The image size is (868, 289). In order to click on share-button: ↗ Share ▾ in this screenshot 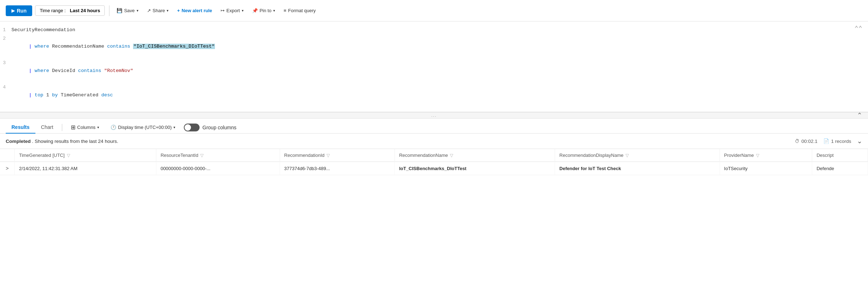, I will do `click(158, 11)`.